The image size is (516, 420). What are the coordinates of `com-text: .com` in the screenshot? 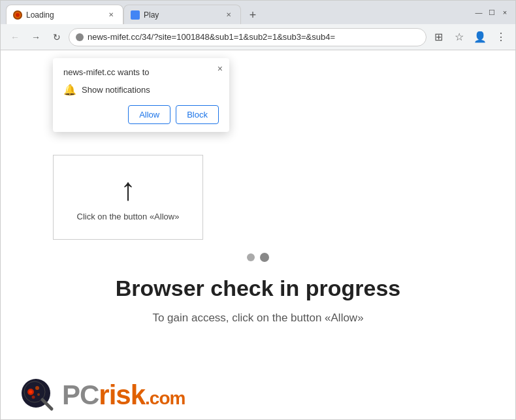 It's located at (165, 398).